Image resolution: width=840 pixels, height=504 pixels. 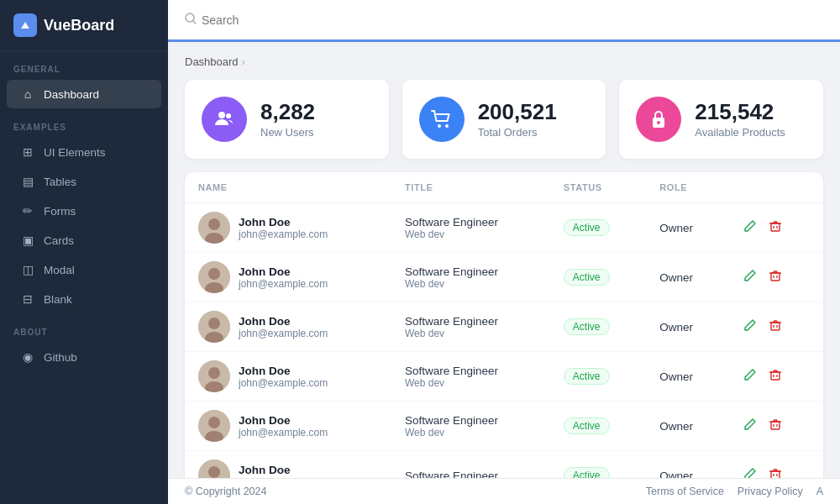 What do you see at coordinates (685, 491) in the screenshot?
I see `terms-of-service-link: Terms of Service` at bounding box center [685, 491].